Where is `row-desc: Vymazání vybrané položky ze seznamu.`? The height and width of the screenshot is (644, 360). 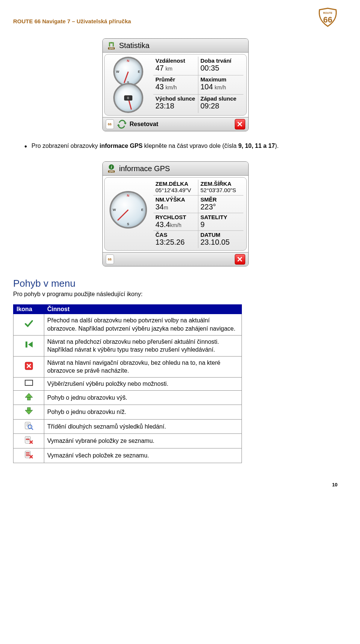 row-desc: Vymazání vybrané položky ze seznamu. is located at coordinates (143, 441).